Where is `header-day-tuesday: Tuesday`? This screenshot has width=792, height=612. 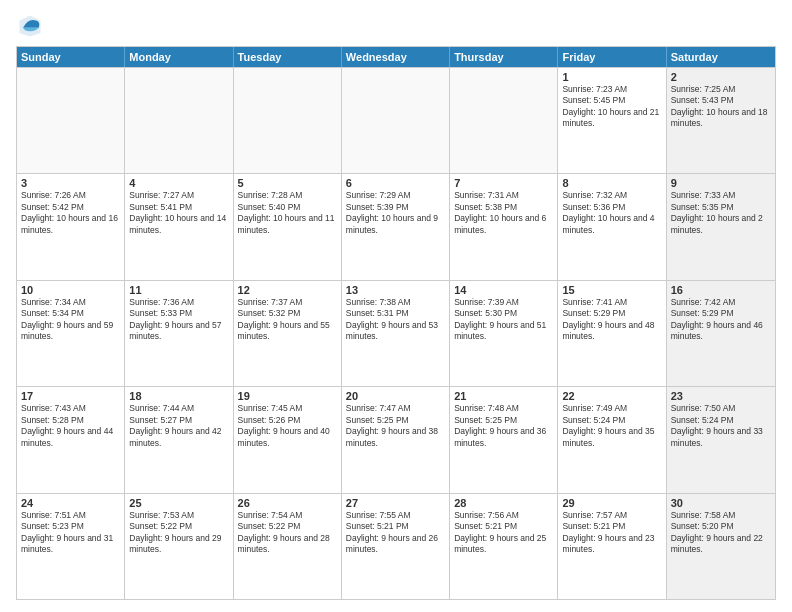
header-day-tuesday: Tuesday is located at coordinates (288, 57).